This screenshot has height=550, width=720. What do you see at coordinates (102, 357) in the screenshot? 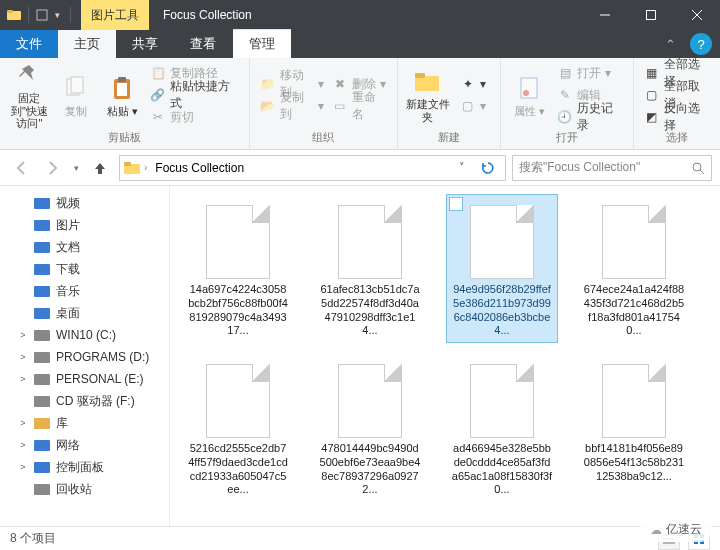
I see `tree-item-label: PROGRAMS (D:)` at bounding box center [102, 357].